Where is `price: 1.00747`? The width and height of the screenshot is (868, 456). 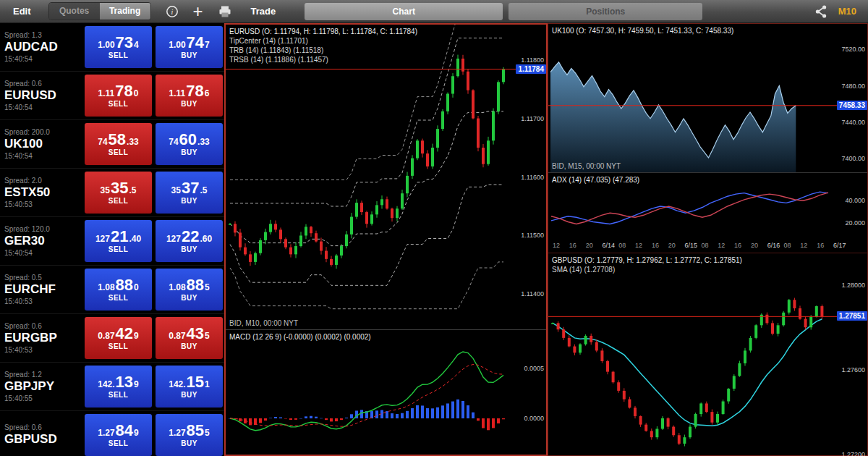
price: 1.00747 is located at coordinates (190, 43).